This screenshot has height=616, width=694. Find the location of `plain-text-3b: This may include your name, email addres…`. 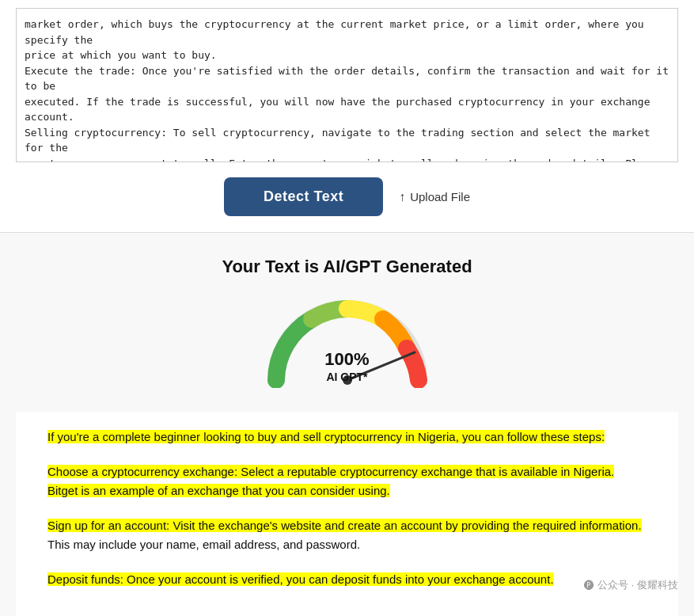

plain-text-3b: This may include your name, email addres… is located at coordinates (204, 545).